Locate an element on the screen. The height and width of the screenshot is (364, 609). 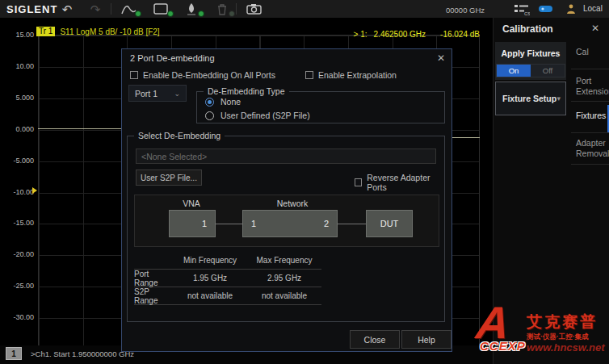
row-min-value: 1.95 GHz is located at coordinates (210, 278).